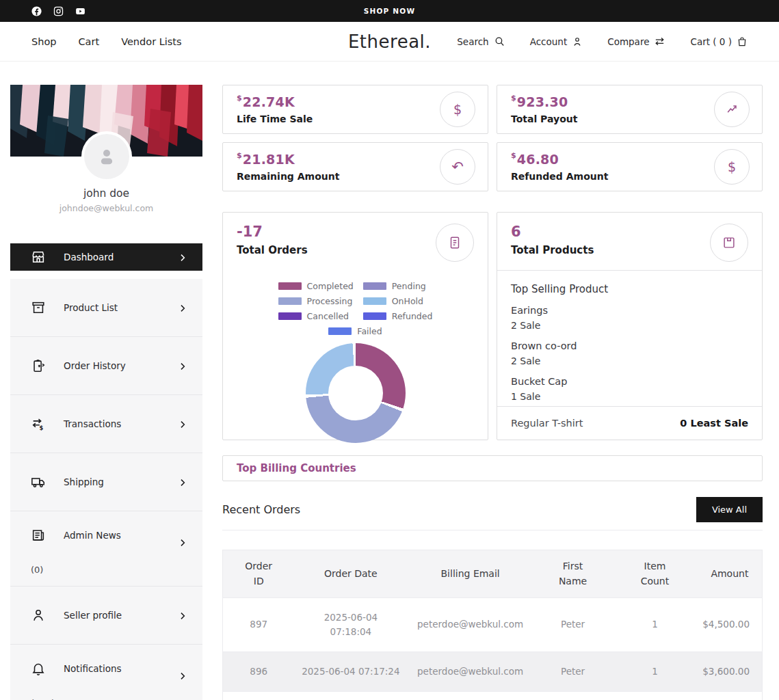 The image size is (779, 700). What do you see at coordinates (553, 250) in the screenshot?
I see `total-products-label: Total Products` at bounding box center [553, 250].